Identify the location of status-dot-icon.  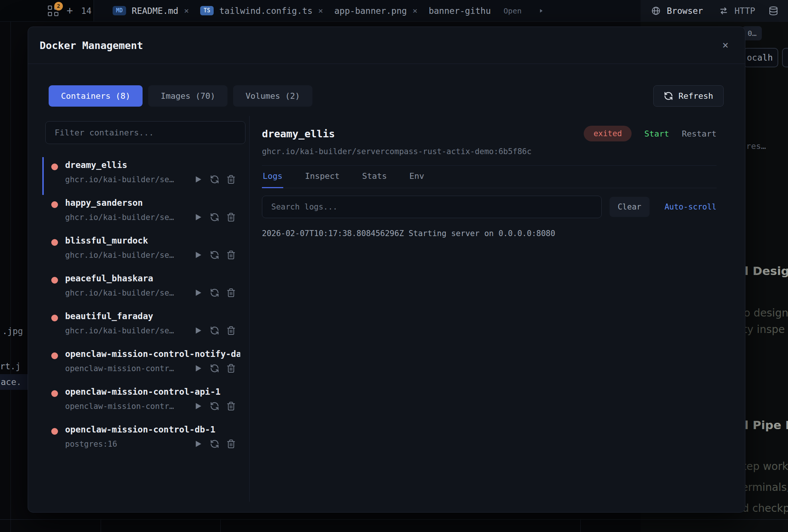
(55, 280).